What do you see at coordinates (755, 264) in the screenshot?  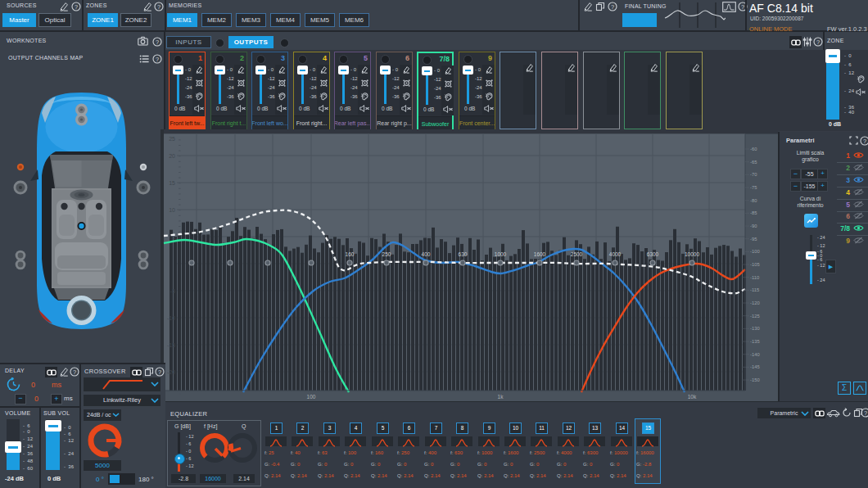 I see `svg-text: -105` at bounding box center [755, 264].